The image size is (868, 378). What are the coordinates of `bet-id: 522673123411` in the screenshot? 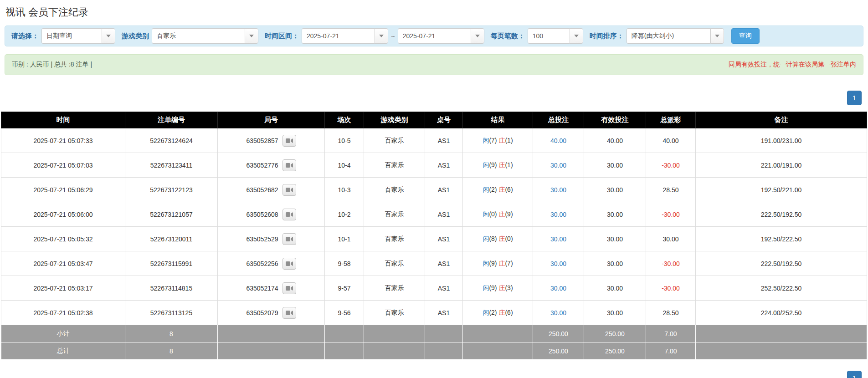 It's located at (171, 165).